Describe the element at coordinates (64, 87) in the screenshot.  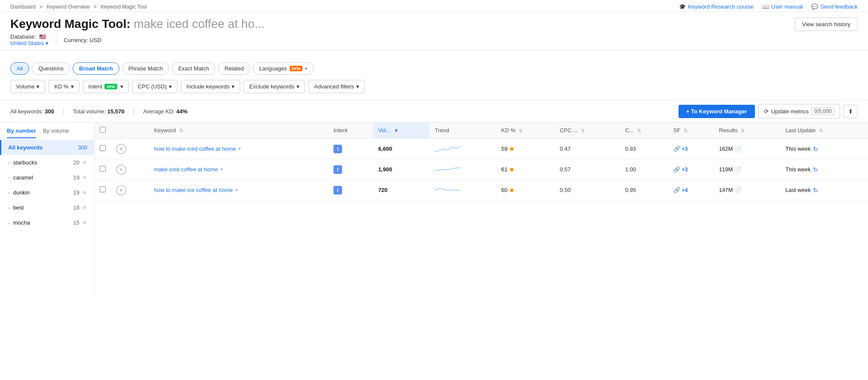
I see `kd-filter: KD % ▾` at that location.